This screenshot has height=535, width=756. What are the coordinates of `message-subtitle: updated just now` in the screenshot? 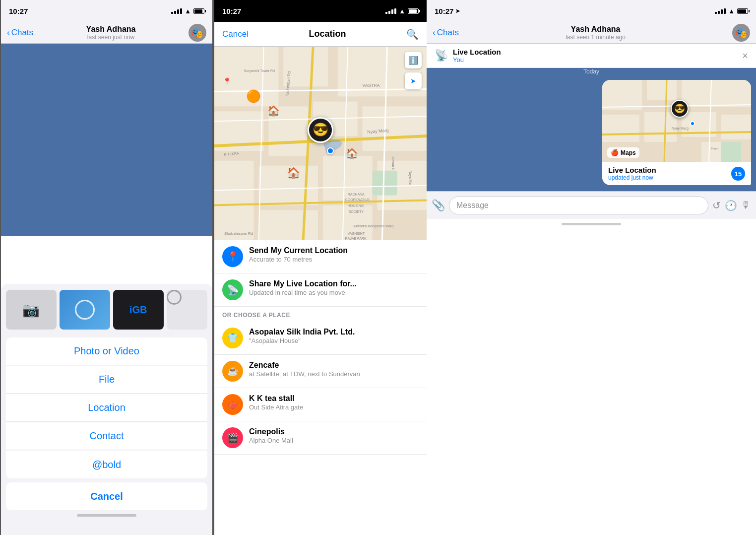 It's located at (632, 178).